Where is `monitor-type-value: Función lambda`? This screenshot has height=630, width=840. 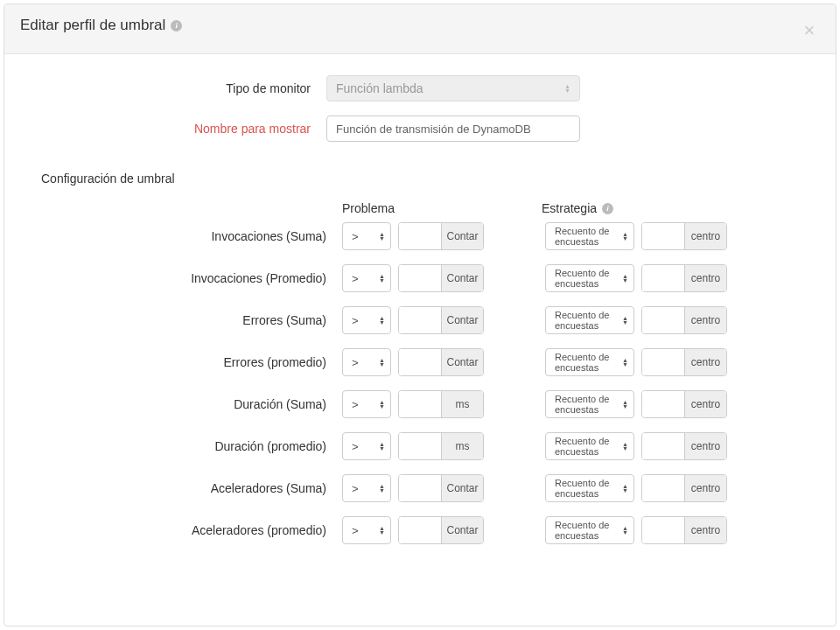
monitor-type-value: Función lambda is located at coordinates (380, 88).